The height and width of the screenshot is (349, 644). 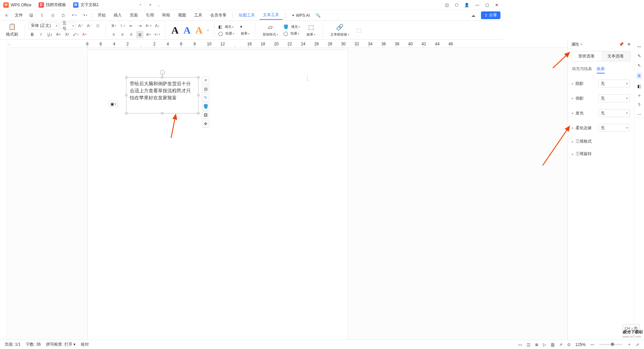 I want to click on template-tab: D 找稻壳模板, so click(x=52, y=5).